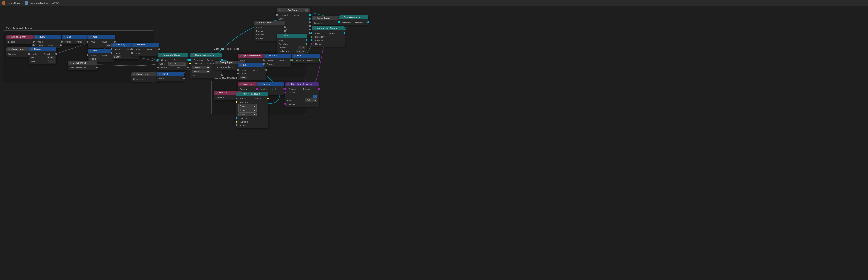 The height and width of the screenshot is (280, 868). Describe the element at coordinates (278, 56) in the screenshot. I see `modulo-header: Modulo` at that location.